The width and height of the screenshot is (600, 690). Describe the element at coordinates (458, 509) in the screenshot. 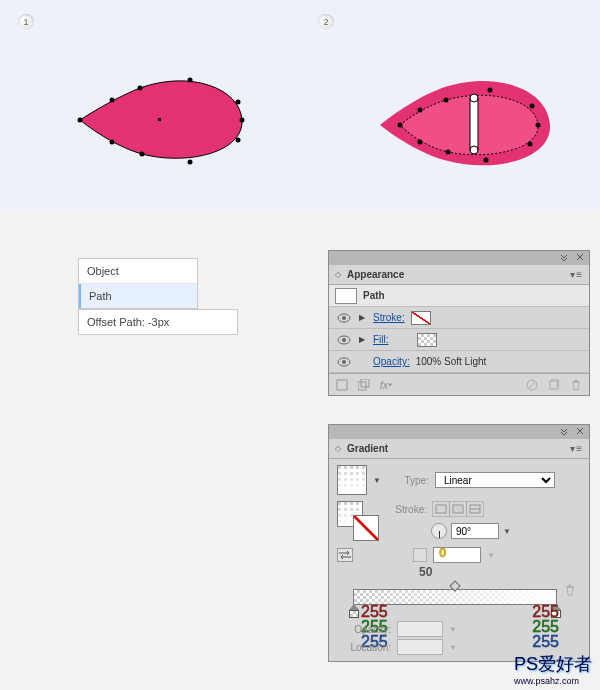

I see `stroke-along-button` at that location.